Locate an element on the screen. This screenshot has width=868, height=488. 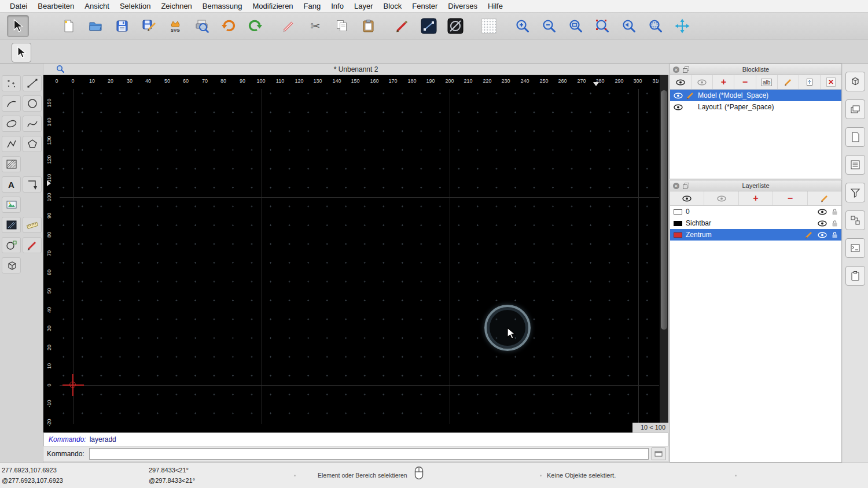
zoom-previous-button is located at coordinates (629, 26).